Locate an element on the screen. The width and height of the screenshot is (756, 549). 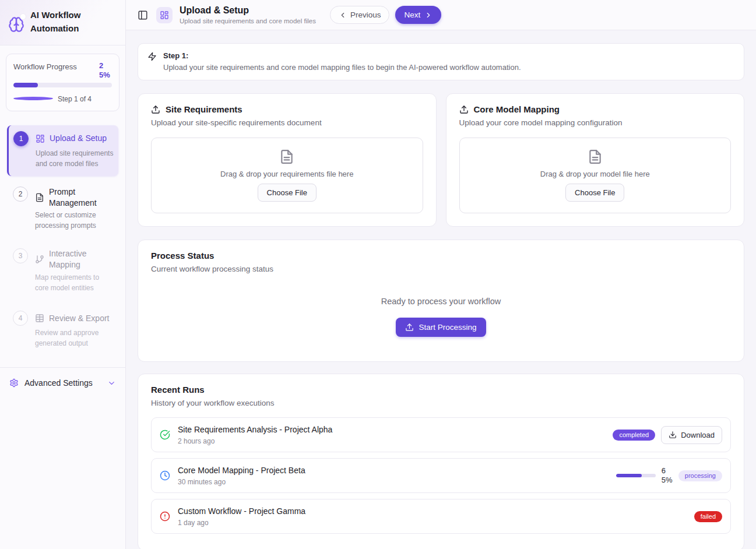
progress-percent: 25% is located at coordinates (106, 71).